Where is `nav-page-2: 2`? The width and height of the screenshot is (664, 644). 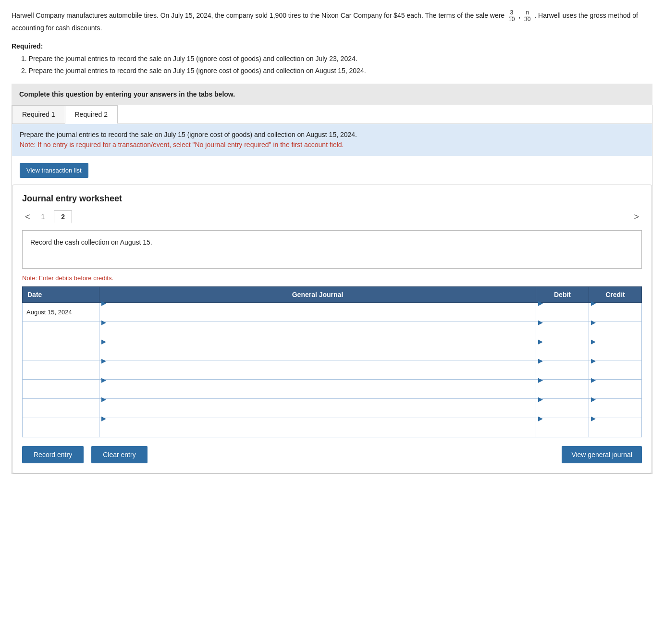
nav-page-2: 2 is located at coordinates (63, 217).